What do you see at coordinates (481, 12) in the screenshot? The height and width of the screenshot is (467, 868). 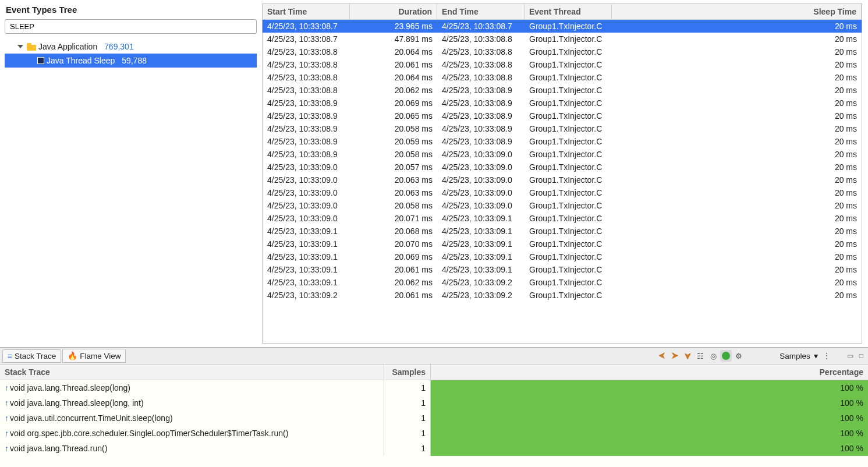 I see `col-end-time: End Time` at bounding box center [481, 12].